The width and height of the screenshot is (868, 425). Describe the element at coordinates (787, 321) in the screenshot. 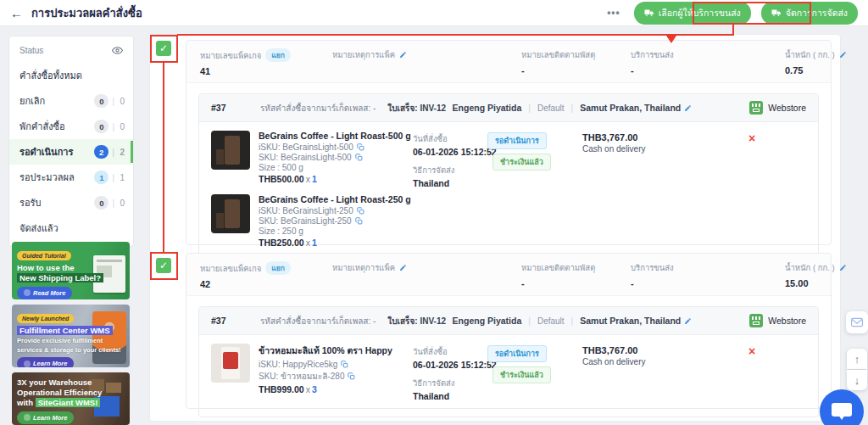

I see `channel-label: Webstore` at that location.